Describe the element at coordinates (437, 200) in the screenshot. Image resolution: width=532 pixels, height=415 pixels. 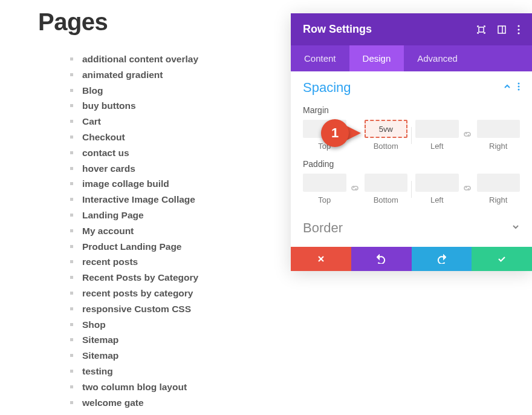
I see `padding-left-label: Left` at that location.